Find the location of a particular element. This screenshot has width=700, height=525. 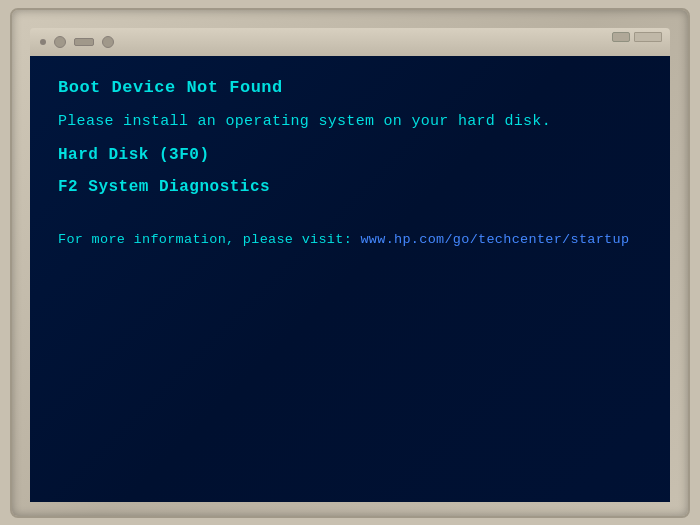

hp-url: www.hp.com/go/techcenter/startup is located at coordinates (494, 240).